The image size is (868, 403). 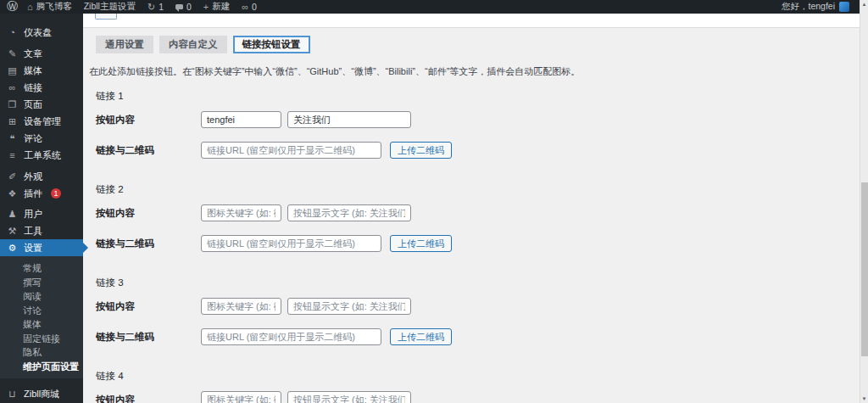 What do you see at coordinates (42, 32) in the screenshot?
I see `sidebar-item-dashboard: ◔ 仪表盘` at bounding box center [42, 32].